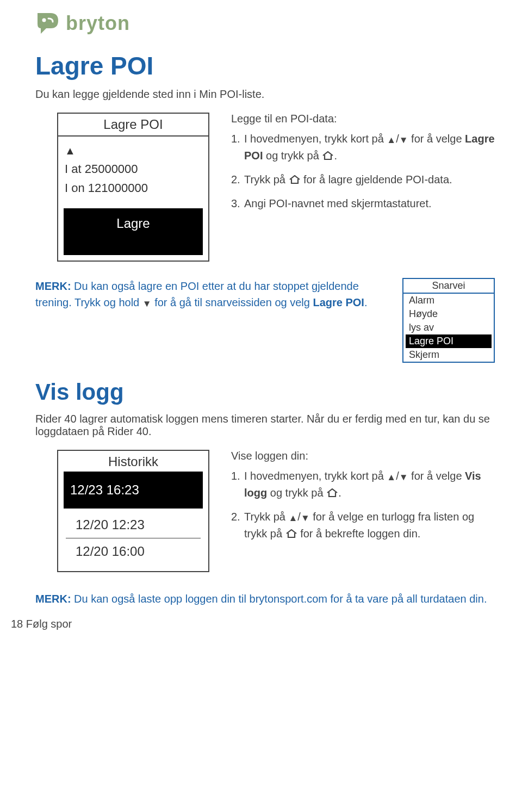 The width and height of the screenshot is (522, 812). I want to click on step-1-3: 3. Angi POI-navnet med skjermtastaturet., so click(363, 203).